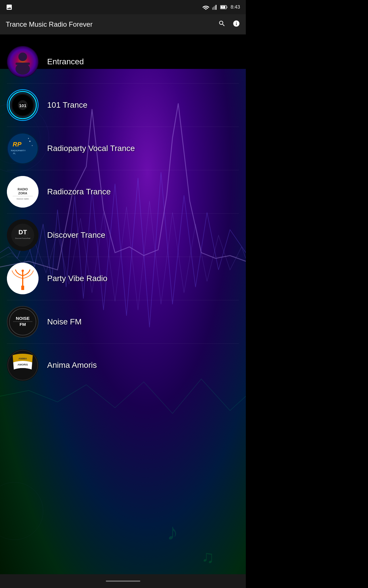 Image resolution: width=368 pixels, height=588 pixels. Describe the element at coordinates (123, 581) in the screenshot. I see `nav-indicator` at that location.